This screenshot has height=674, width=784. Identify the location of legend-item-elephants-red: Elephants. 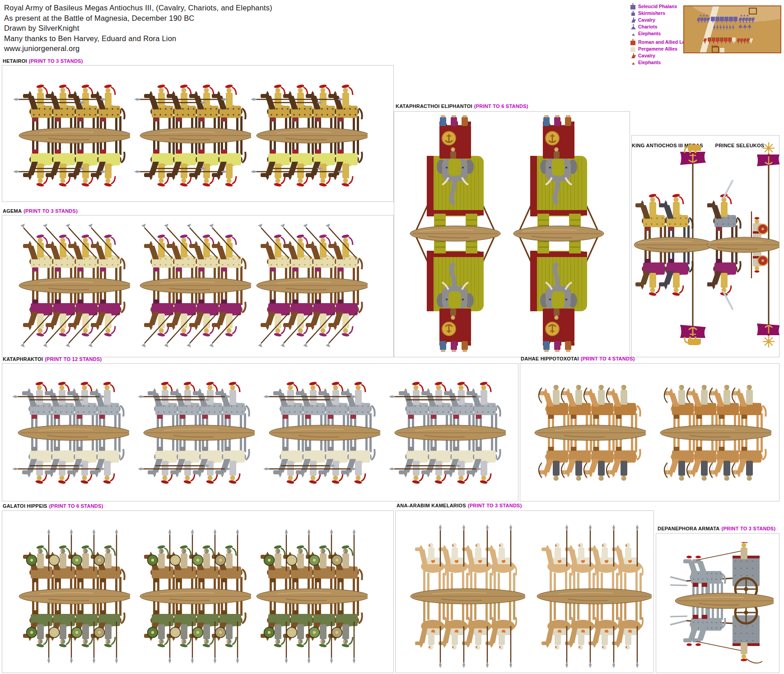
(659, 62).